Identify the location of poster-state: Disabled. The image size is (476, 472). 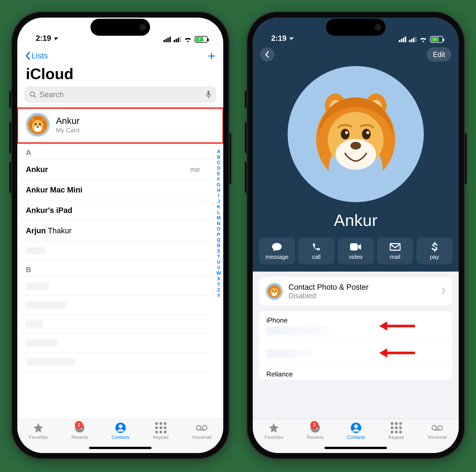
(328, 296).